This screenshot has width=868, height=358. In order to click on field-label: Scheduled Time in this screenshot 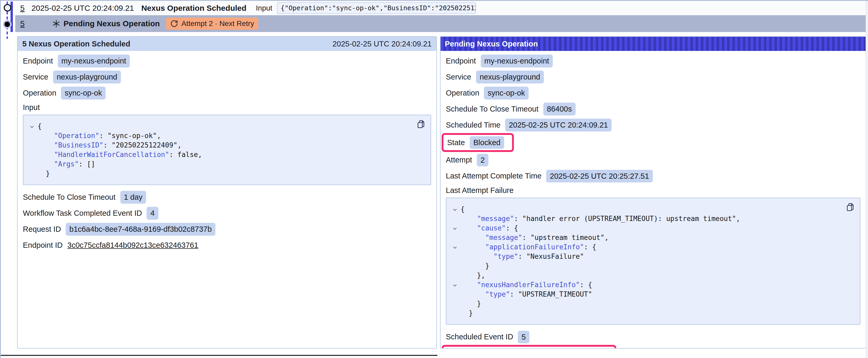, I will do `click(473, 125)`.